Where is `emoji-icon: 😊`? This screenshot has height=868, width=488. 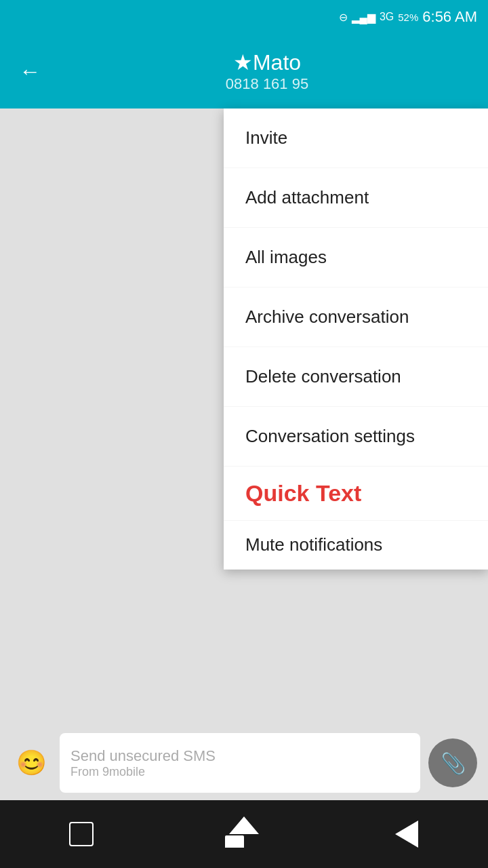 emoji-icon: 😊 is located at coordinates (31, 763).